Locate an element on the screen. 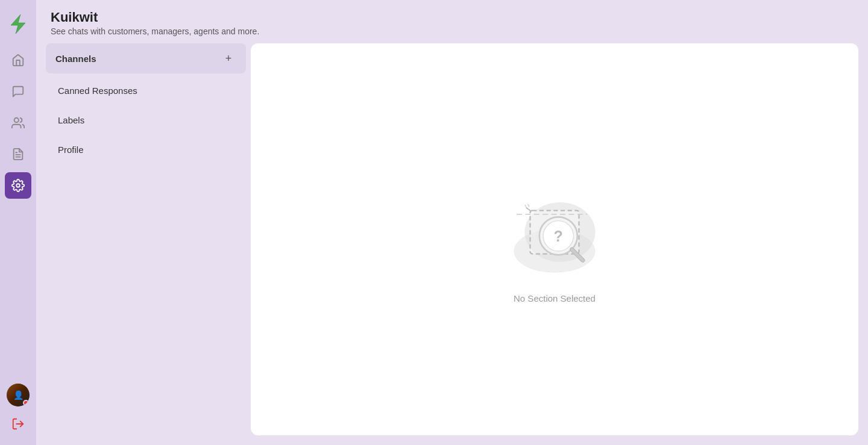 Image resolution: width=868 pixels, height=445 pixels. nav-item-profile: Profile is located at coordinates (146, 149).